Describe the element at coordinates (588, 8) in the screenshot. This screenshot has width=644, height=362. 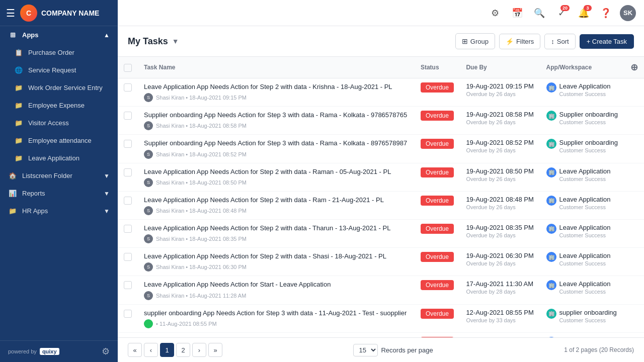
I see `notifications-badge: 3` at that location.